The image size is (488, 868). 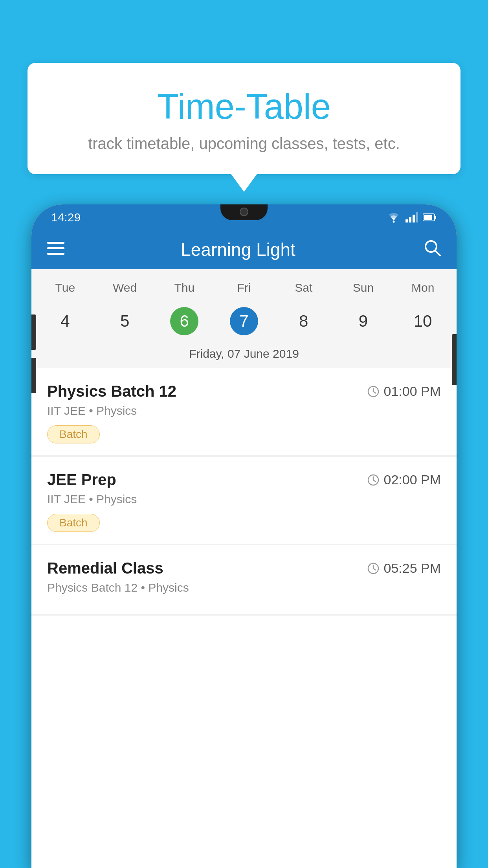 I want to click on day-wed: Wed, so click(x=125, y=288).